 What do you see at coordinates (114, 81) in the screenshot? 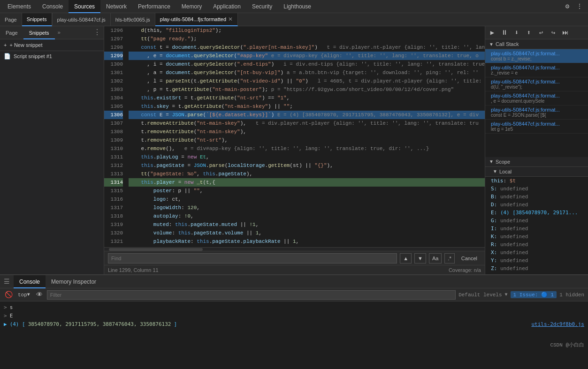
I see `ln-1302: 1302` at bounding box center [114, 81].